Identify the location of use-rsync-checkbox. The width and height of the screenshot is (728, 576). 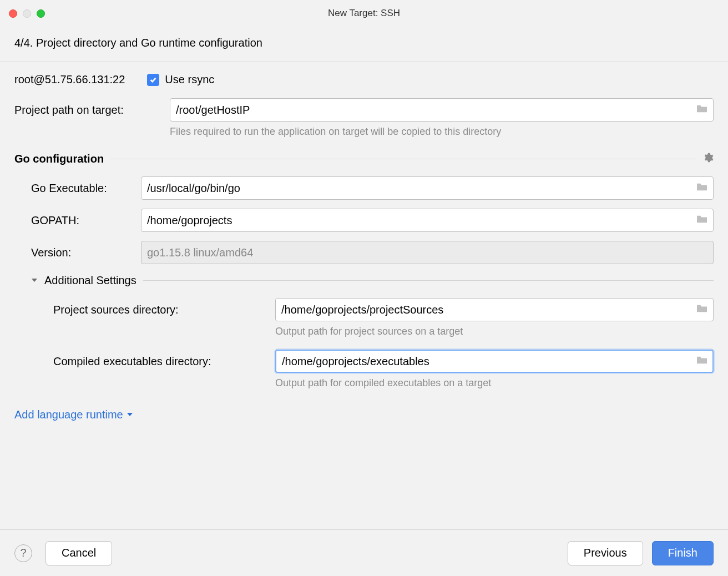
(153, 80).